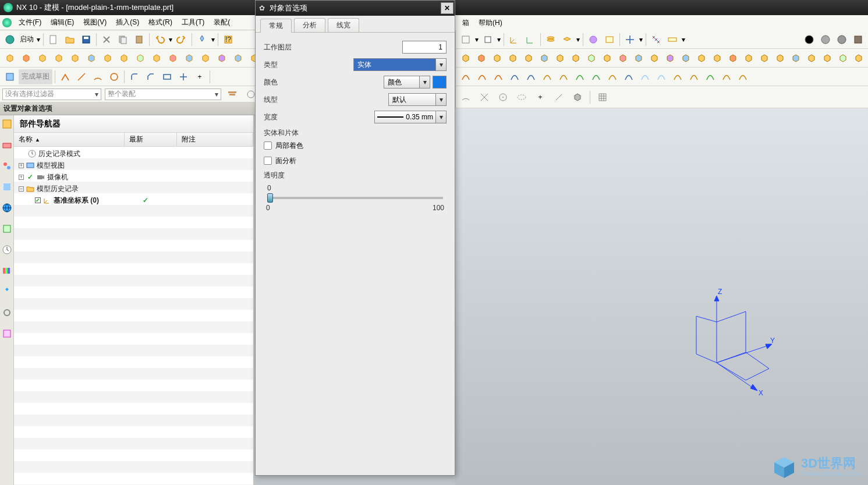 This screenshot has height=485, width=868. I want to click on expand-icon: +, so click(21, 177).